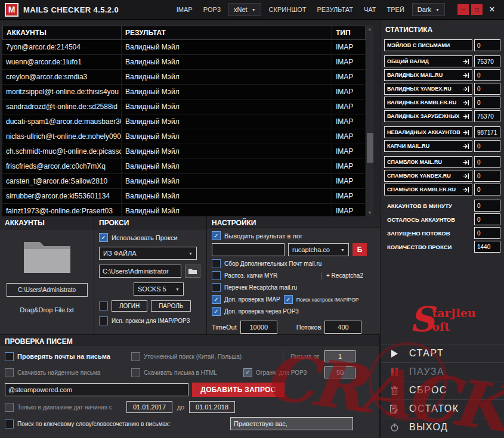 This screenshot has height=438, width=504. I want to click on stat-row: ОБЩИЙ ВАЛИД75370, so click(443, 61).